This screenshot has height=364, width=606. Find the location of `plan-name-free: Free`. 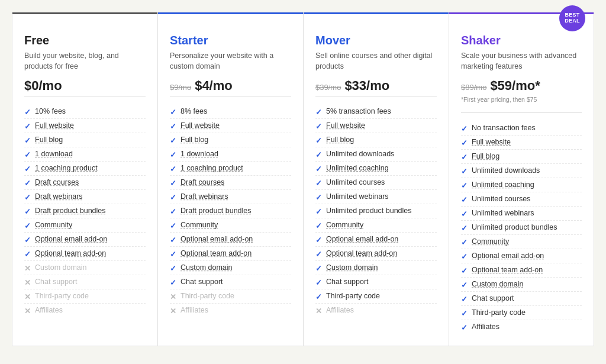

plan-name-free: Free is located at coordinates (85, 40).